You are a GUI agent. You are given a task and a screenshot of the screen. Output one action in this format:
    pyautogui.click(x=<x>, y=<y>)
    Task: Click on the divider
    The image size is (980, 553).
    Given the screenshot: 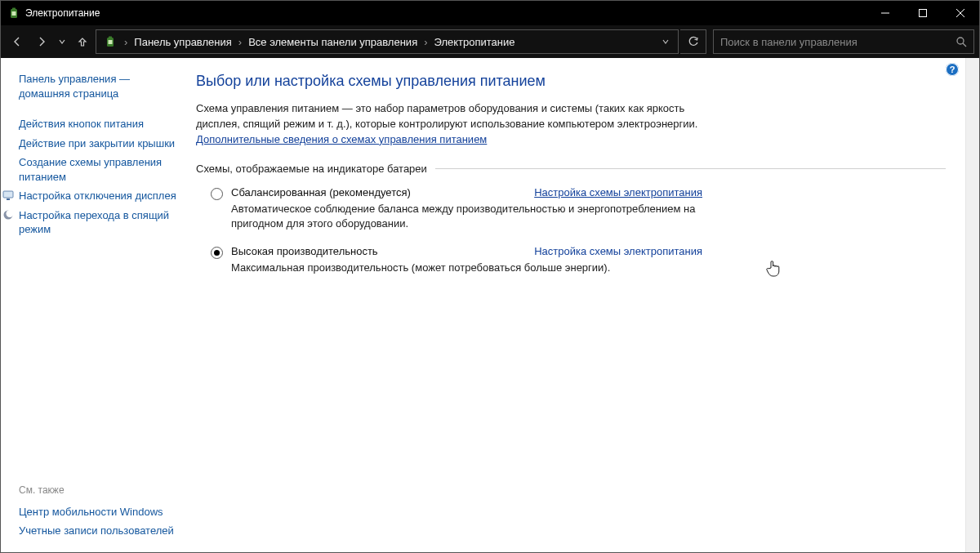 What is the action you would take?
    pyautogui.click(x=691, y=168)
    